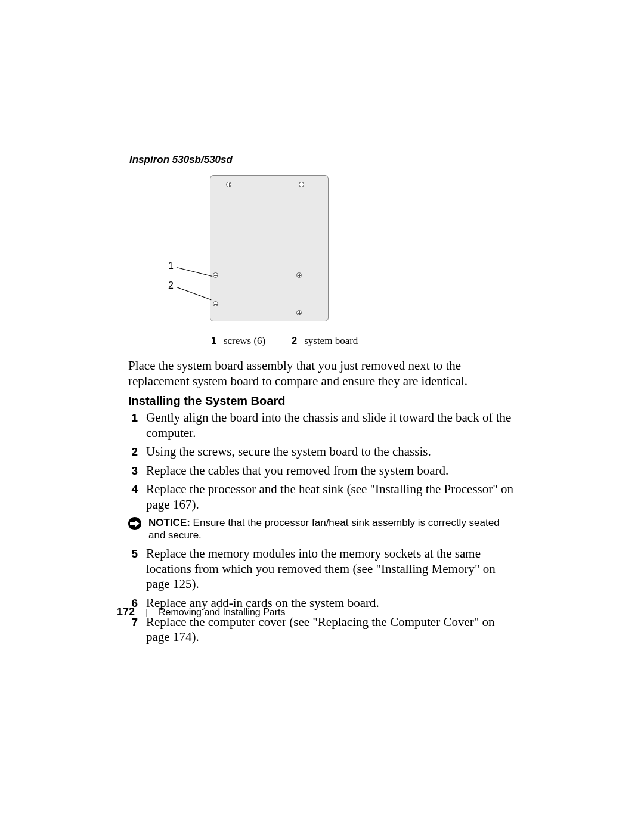 The image size is (644, 833). I want to click on step-number: 3, so click(133, 471).